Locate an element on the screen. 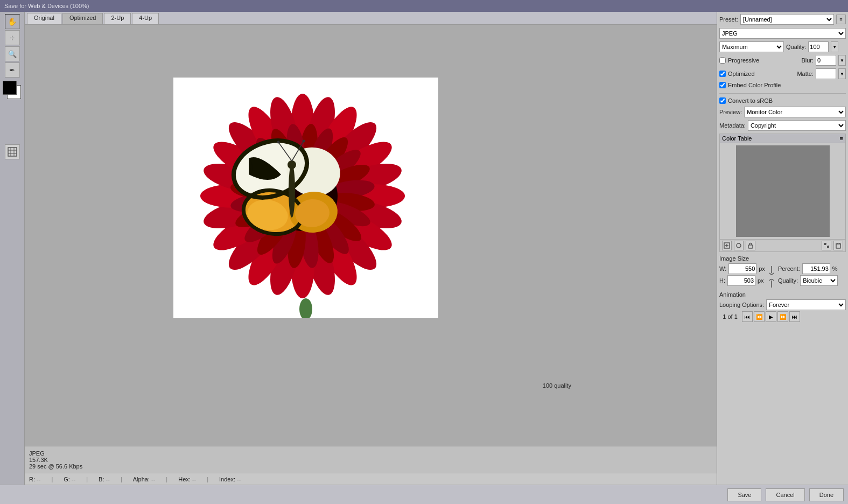  convert-srgb-label: Convert to sRGB is located at coordinates (751, 101).